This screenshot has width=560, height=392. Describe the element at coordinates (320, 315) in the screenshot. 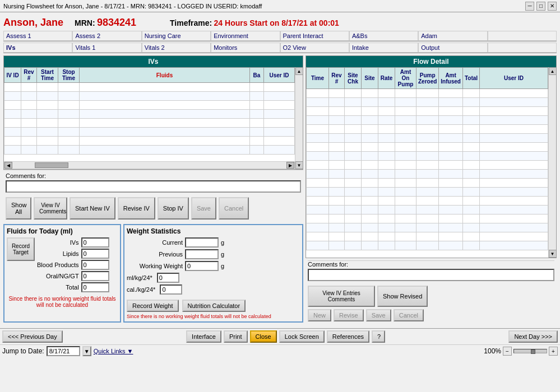

I see `flow-new-button: New` at that location.